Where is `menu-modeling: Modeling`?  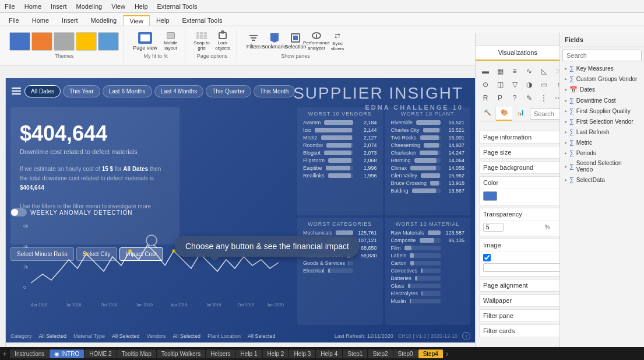
menu-modeling: Modeling is located at coordinates (90, 6).